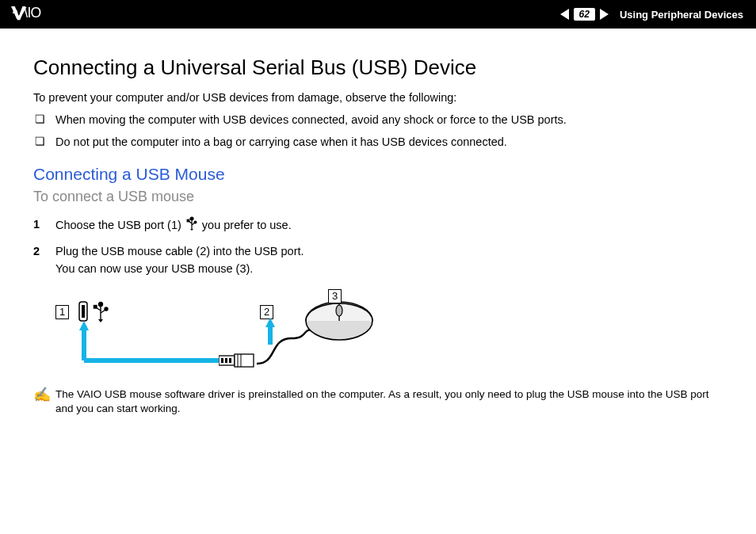  What do you see at coordinates (564, 14) in the screenshot?
I see `prev-page-arrow-icon` at bounding box center [564, 14].